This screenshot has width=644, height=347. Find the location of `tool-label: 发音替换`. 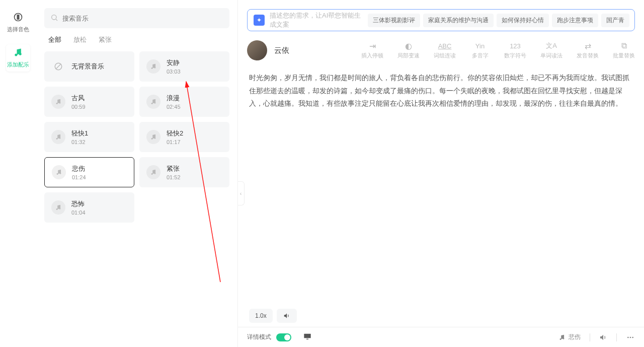

tool-label: 发音替换 is located at coordinates (588, 55).